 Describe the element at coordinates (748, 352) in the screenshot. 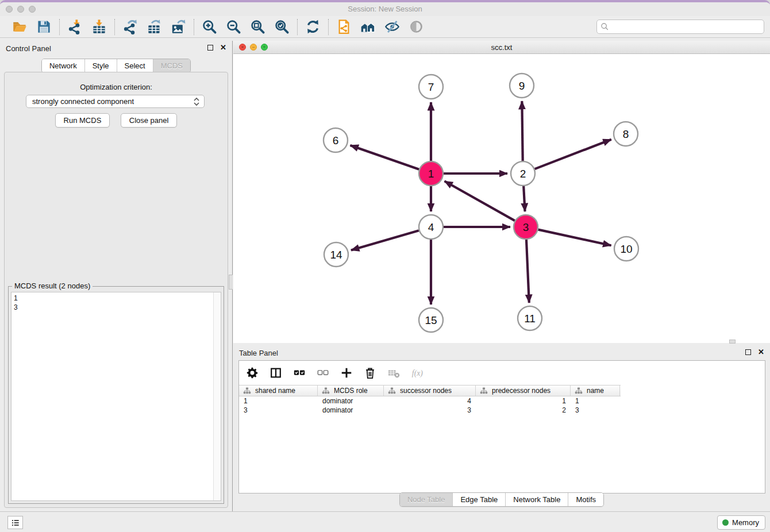

I see `float-table-panel-icon` at that location.